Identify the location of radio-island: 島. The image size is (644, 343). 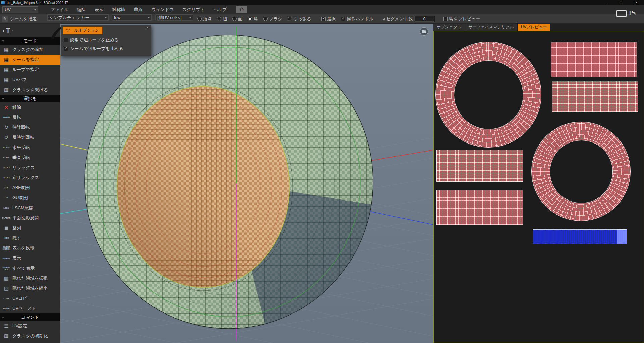
(253, 19).